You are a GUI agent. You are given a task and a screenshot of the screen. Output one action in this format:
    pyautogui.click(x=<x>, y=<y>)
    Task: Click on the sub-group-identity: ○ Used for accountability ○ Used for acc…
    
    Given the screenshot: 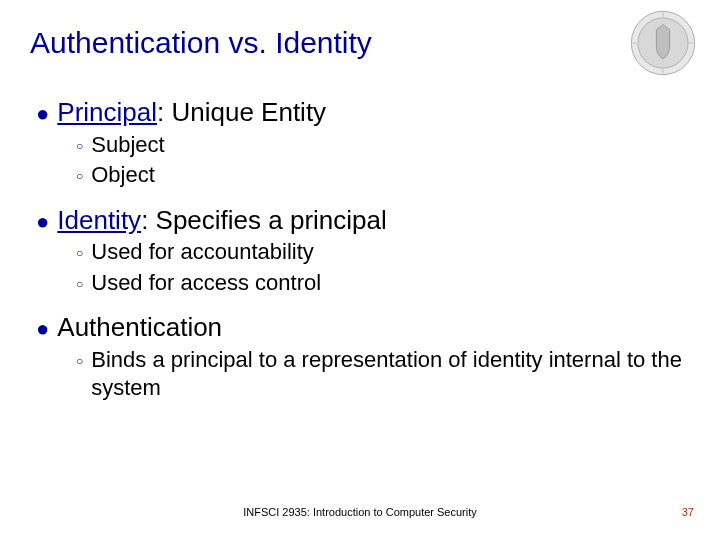 What is the action you would take?
    pyautogui.click(x=363, y=268)
    